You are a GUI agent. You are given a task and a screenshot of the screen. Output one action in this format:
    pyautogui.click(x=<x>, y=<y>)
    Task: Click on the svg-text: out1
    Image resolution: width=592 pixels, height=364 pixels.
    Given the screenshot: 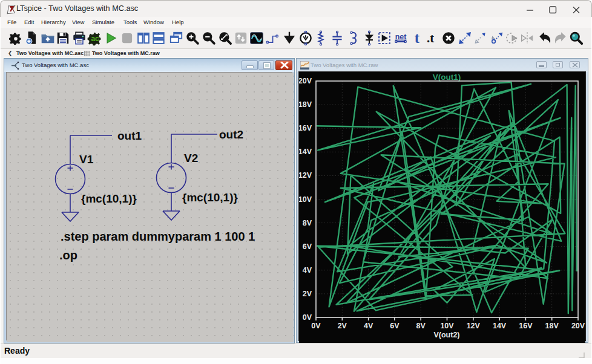 What is the action you would take?
    pyautogui.click(x=130, y=135)
    